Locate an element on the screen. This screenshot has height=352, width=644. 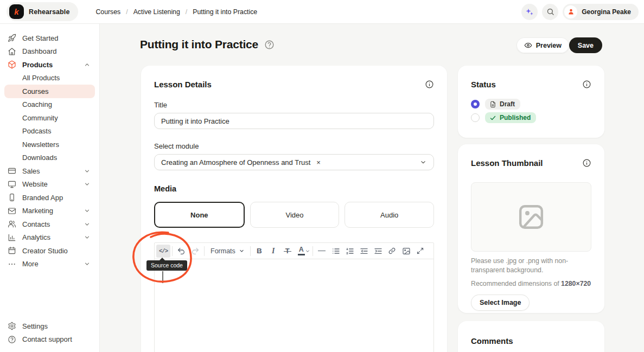
image-placeholder-icon is located at coordinates (531, 217).